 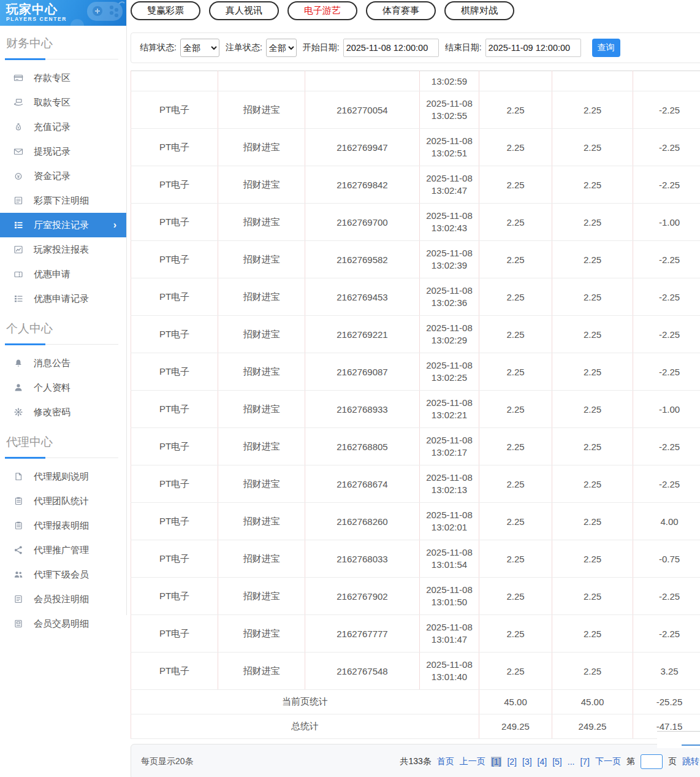 What do you see at coordinates (18, 575) in the screenshot?
I see `members-icon` at bounding box center [18, 575].